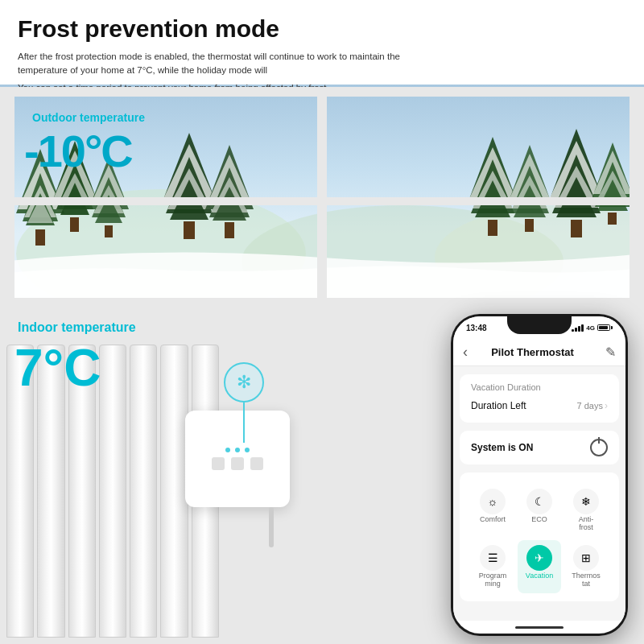 The image size is (644, 644). I want to click on mode-comfort: ☼ Comfort, so click(493, 510).